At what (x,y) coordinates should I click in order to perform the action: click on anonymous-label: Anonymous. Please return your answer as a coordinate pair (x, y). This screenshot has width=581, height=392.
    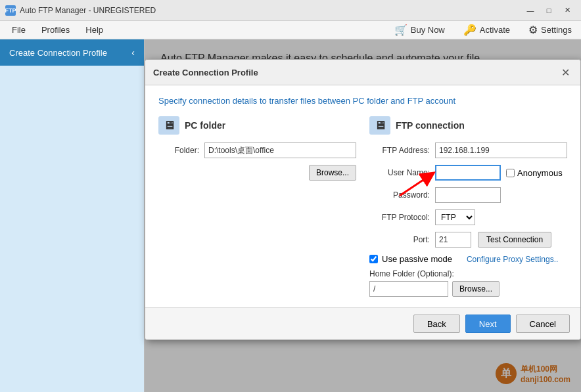
    Looking at the image, I should click on (540, 173).